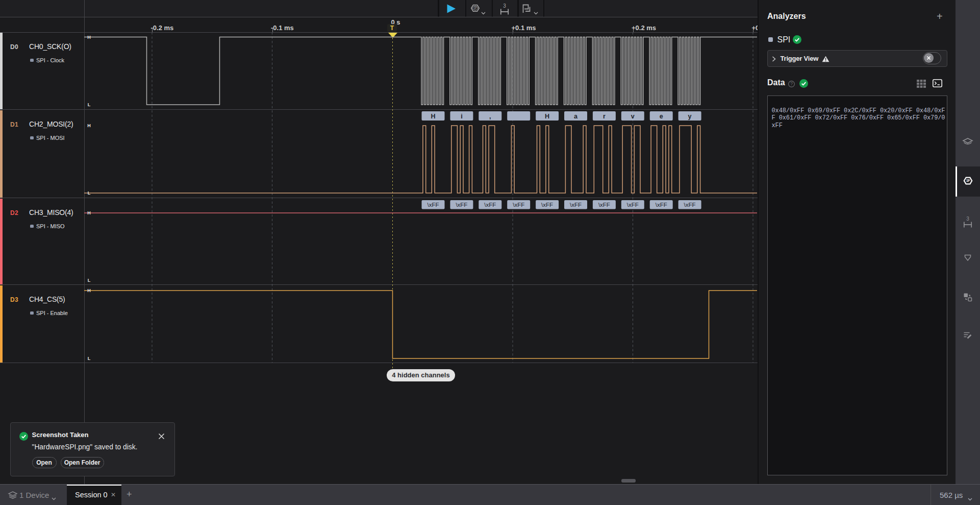 Image resolution: width=980 pixels, height=505 pixels. I want to click on svg-text: v, so click(633, 116).